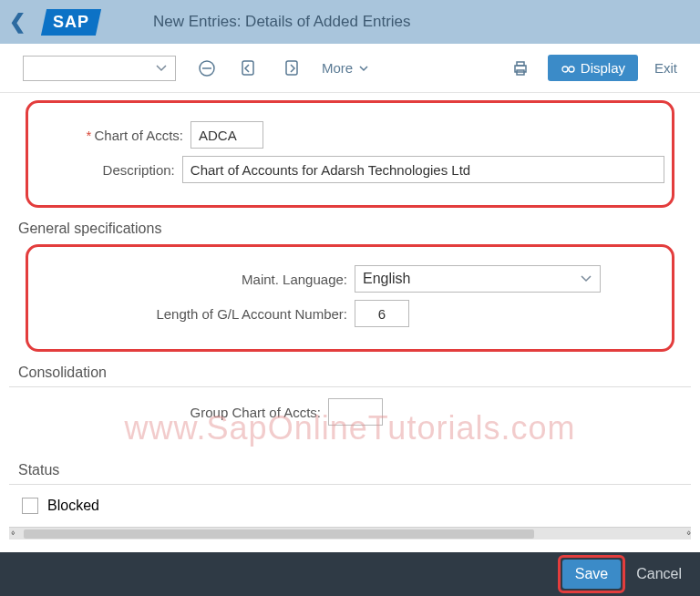 The width and height of the screenshot is (700, 596). What do you see at coordinates (291, 68) in the screenshot?
I see `next-entry-icon` at bounding box center [291, 68].